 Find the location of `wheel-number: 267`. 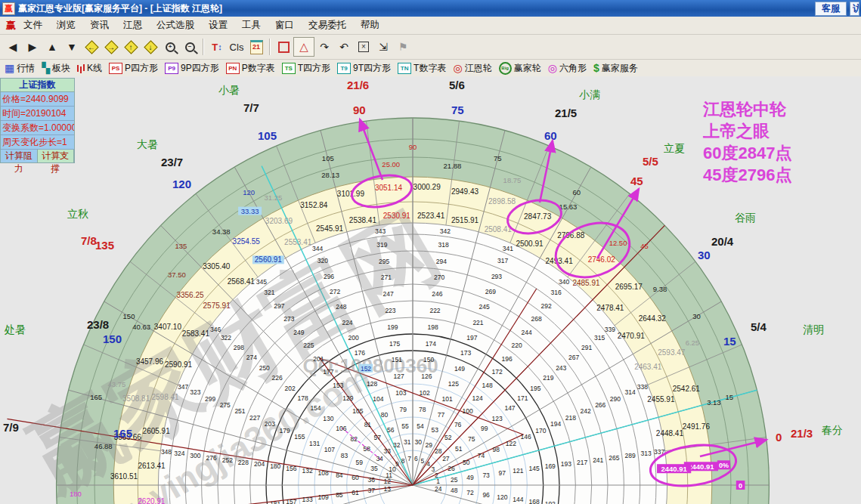

wheel-number: 267 is located at coordinates (574, 357).